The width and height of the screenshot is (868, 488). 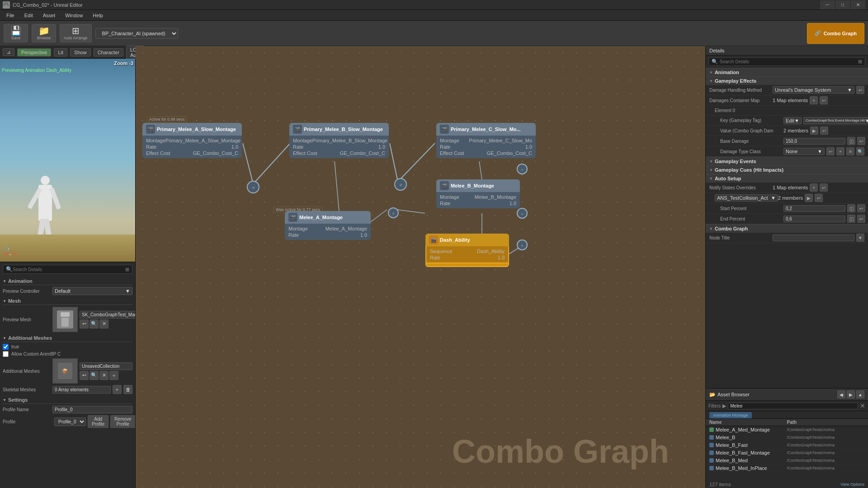 What do you see at coordinates (92, 291) in the screenshot?
I see `preview-controller-dropdown: Default ▼` at bounding box center [92, 291].